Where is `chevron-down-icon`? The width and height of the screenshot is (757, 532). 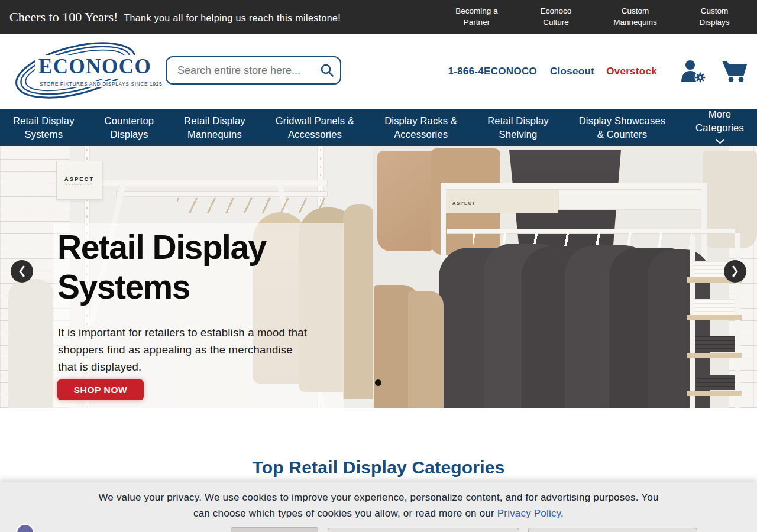 chevron-down-icon is located at coordinates (720, 142).